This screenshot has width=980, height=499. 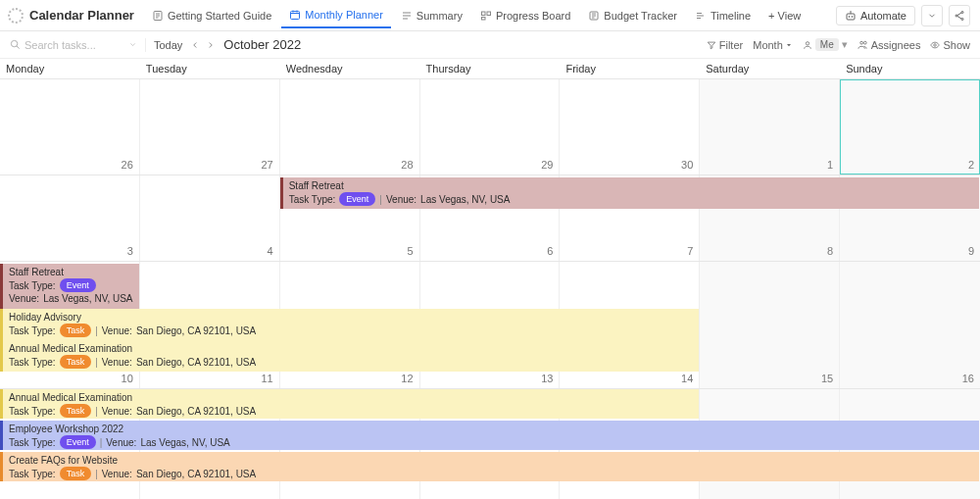 I want to click on view-mode-dropdown: Month, so click(x=772, y=45).